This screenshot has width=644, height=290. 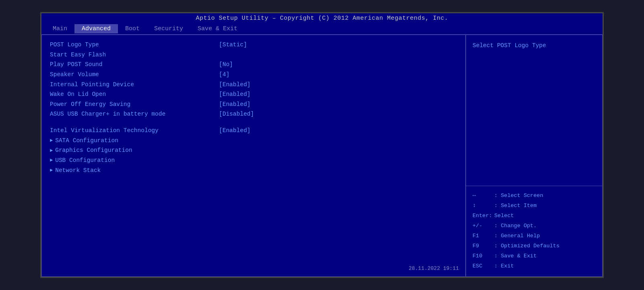 I want to click on key-row-change-opt: +/- : Change Opt., so click(x=534, y=226).